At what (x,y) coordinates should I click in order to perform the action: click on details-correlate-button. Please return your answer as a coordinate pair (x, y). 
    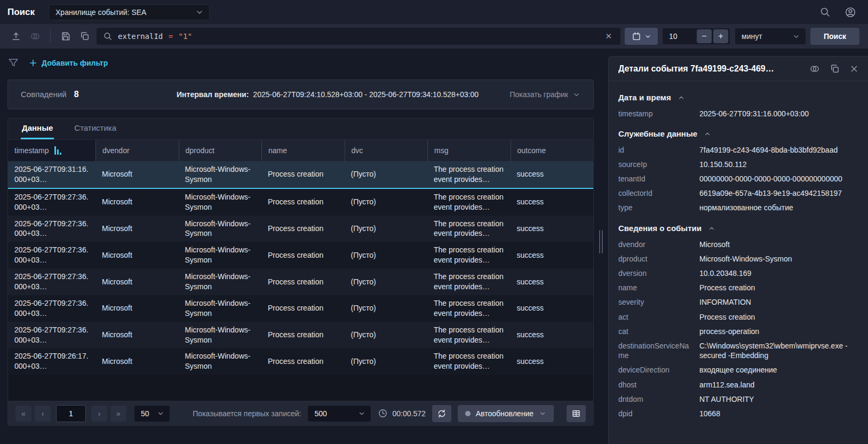
    Looking at the image, I should click on (815, 69).